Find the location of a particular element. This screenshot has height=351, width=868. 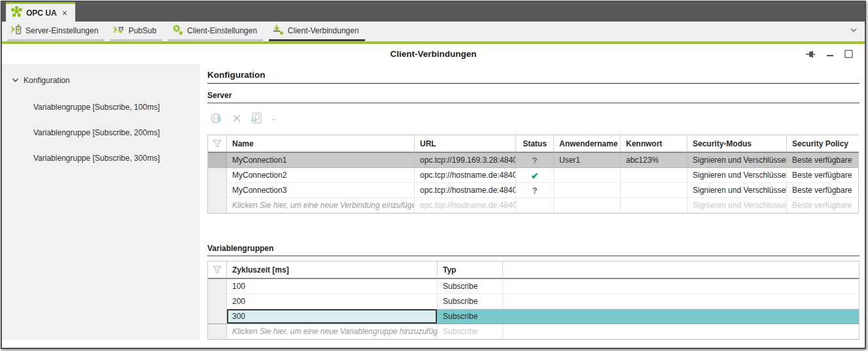

groups-col-type: Typ is located at coordinates (470, 271).